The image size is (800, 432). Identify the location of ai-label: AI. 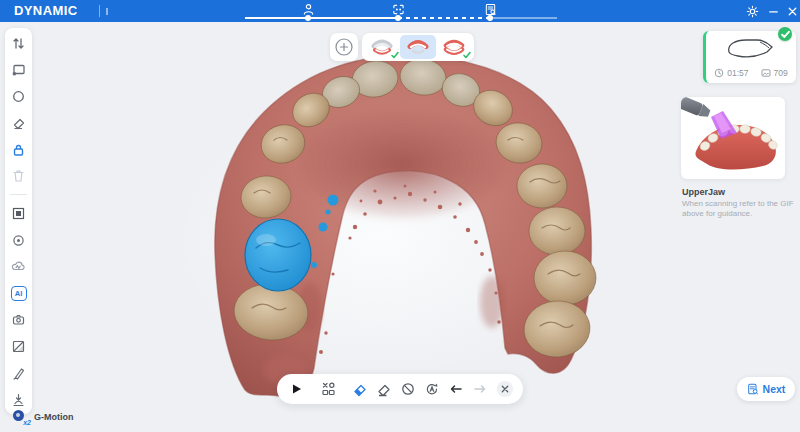
(19, 294).